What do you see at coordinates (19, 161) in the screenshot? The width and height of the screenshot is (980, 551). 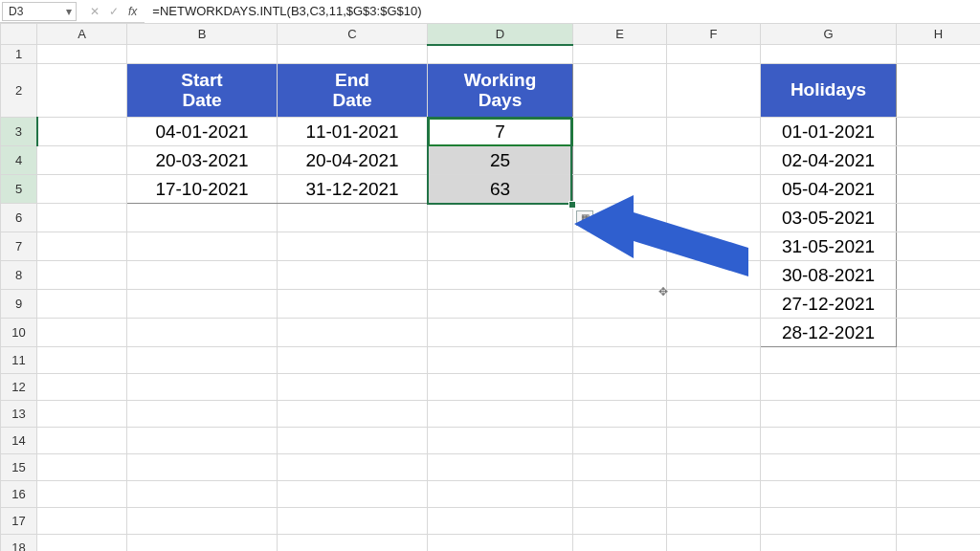 I see `row-4-label: 4` at bounding box center [19, 161].